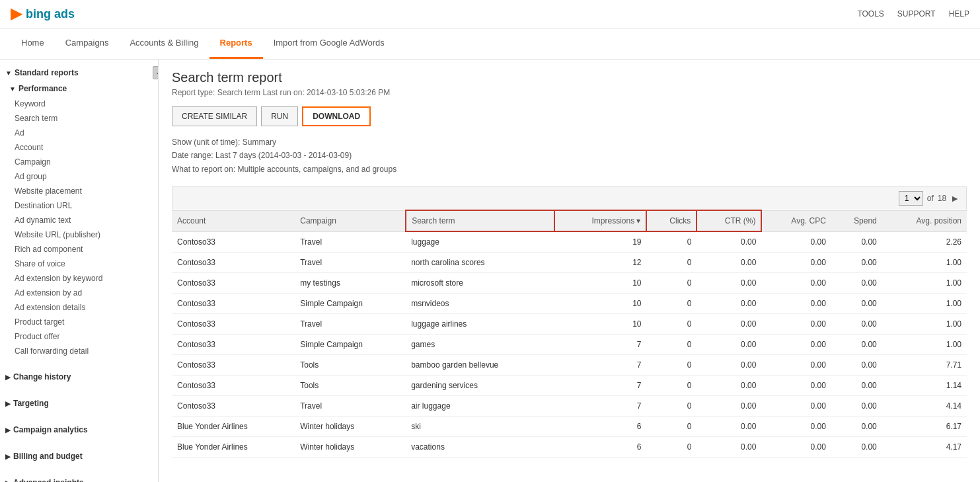 This screenshot has width=980, height=482. I want to click on sidebar-subsection-performance: ▼ Performance, so click(79, 89).